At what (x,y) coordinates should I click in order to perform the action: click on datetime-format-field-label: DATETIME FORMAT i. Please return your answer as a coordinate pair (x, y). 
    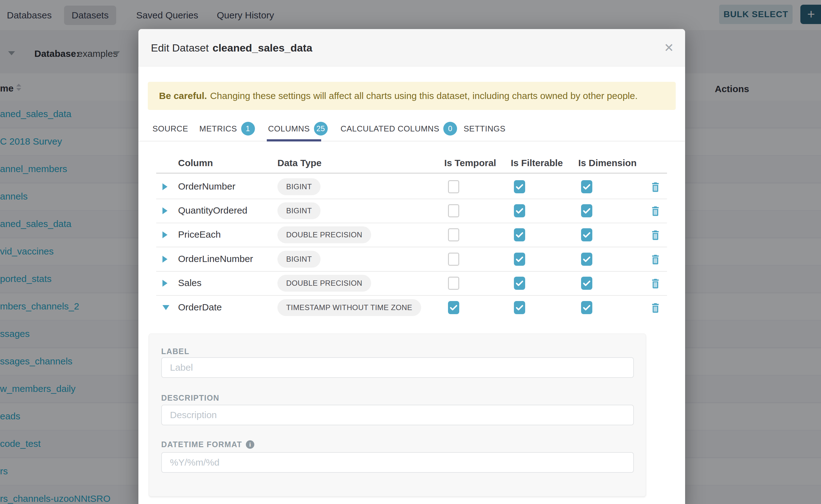
    Looking at the image, I should click on (208, 445).